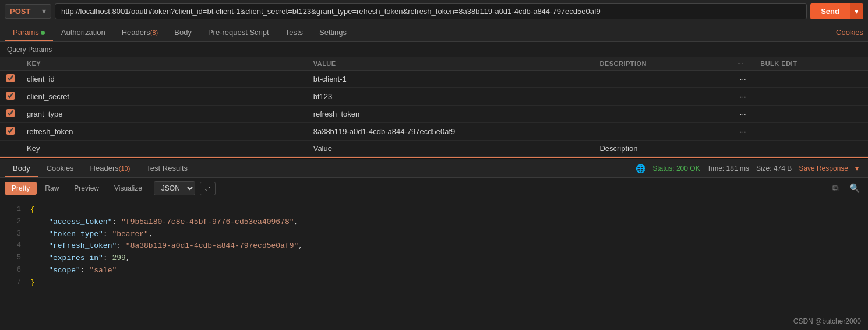 The height and width of the screenshot is (330, 868). I want to click on table-row: grant_type refresh_token ···, so click(434, 114).